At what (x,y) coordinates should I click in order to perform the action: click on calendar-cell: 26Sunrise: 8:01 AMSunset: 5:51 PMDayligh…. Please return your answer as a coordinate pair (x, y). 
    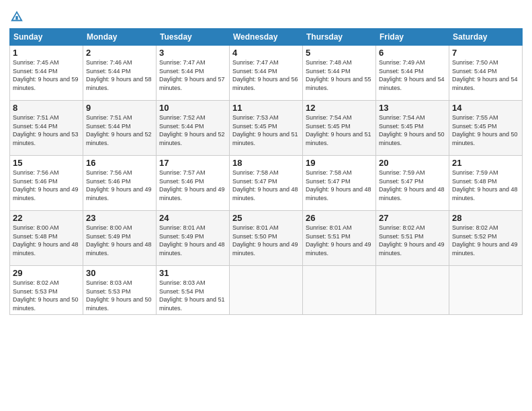
    Looking at the image, I should click on (340, 238).